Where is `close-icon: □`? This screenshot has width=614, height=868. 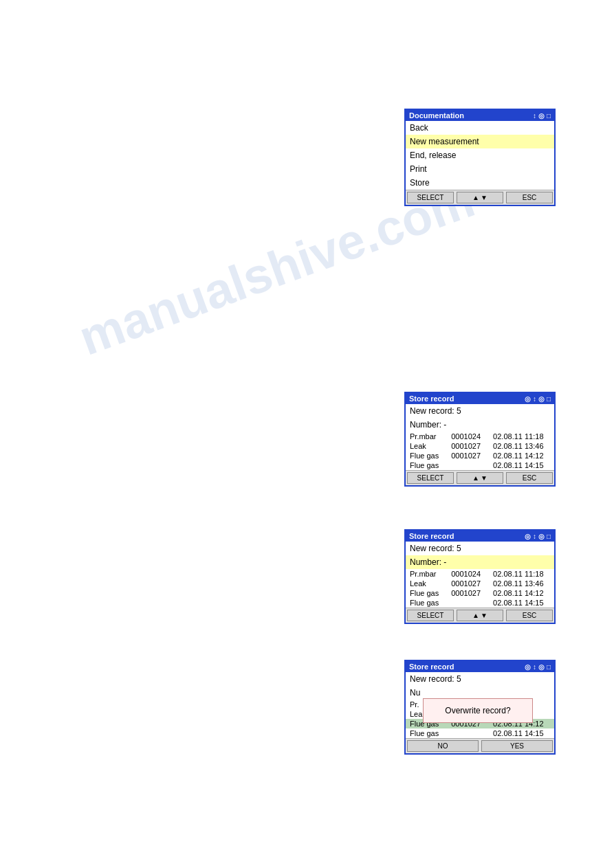 close-icon: □ is located at coordinates (549, 115).